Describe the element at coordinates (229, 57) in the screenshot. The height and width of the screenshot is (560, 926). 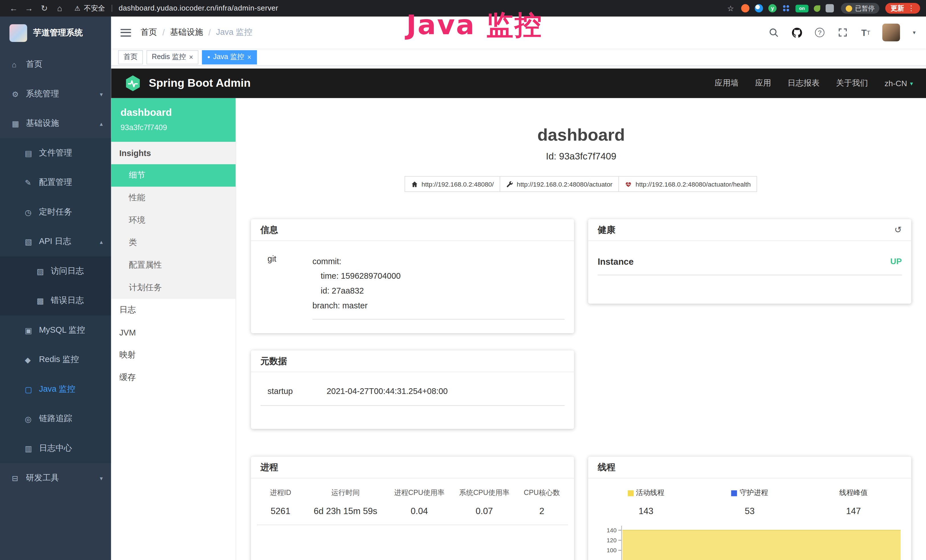
I see `tab-java-monitor: ● Java 监控 ×` at that location.